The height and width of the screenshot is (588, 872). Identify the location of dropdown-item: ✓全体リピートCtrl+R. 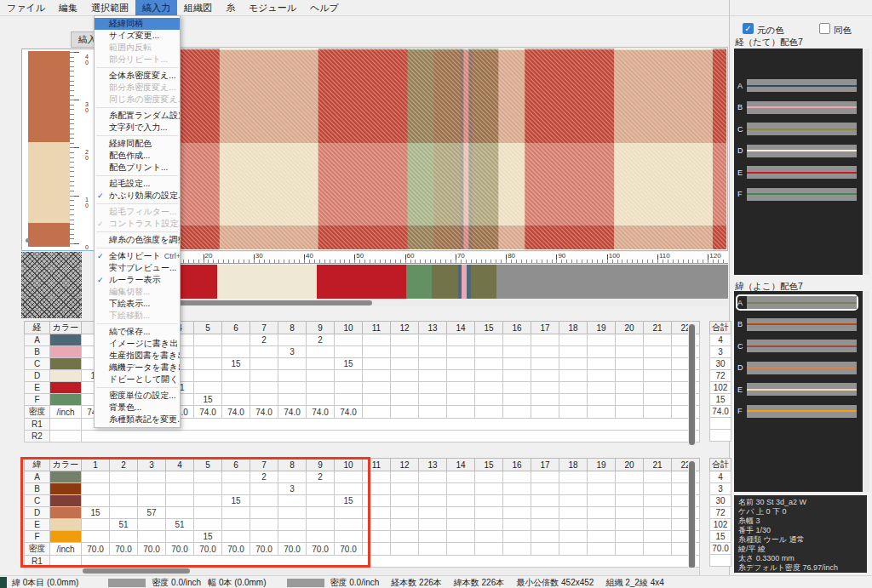
(137, 256).